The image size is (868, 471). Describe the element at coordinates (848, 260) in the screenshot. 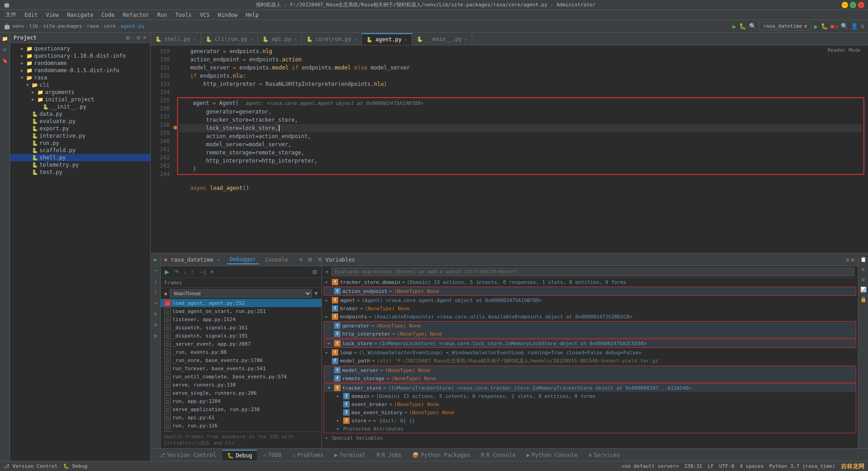

I see `vars-settings-icon: ⚙` at that location.